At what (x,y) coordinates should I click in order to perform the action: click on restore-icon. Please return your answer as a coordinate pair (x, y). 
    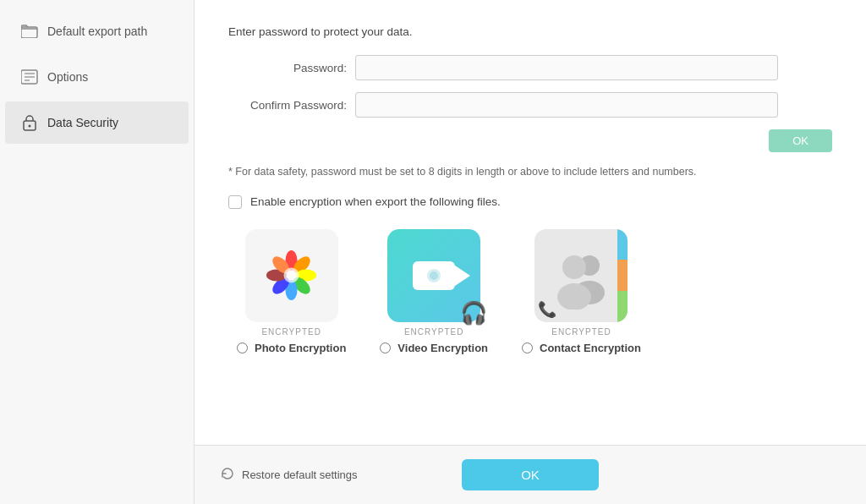
    Looking at the image, I should click on (227, 475).